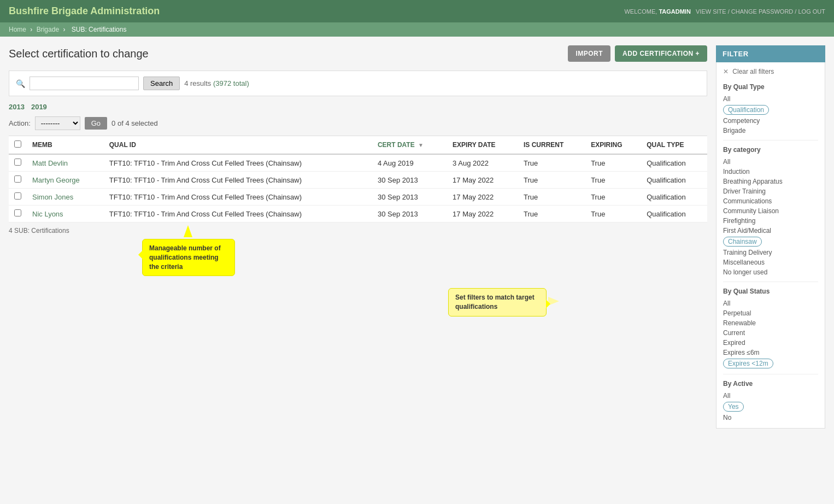 Image resolution: width=834 pixels, height=504 pixels. What do you see at coordinates (358, 231) in the screenshot?
I see `table-footer: 4 SUB: Certifications` at bounding box center [358, 231].